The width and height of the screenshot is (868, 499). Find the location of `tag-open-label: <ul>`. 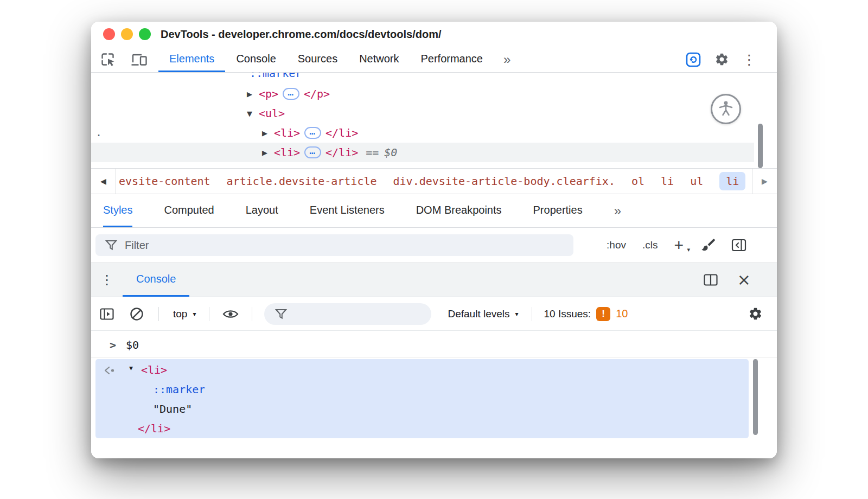

tag-open-label: <ul> is located at coordinates (272, 113).